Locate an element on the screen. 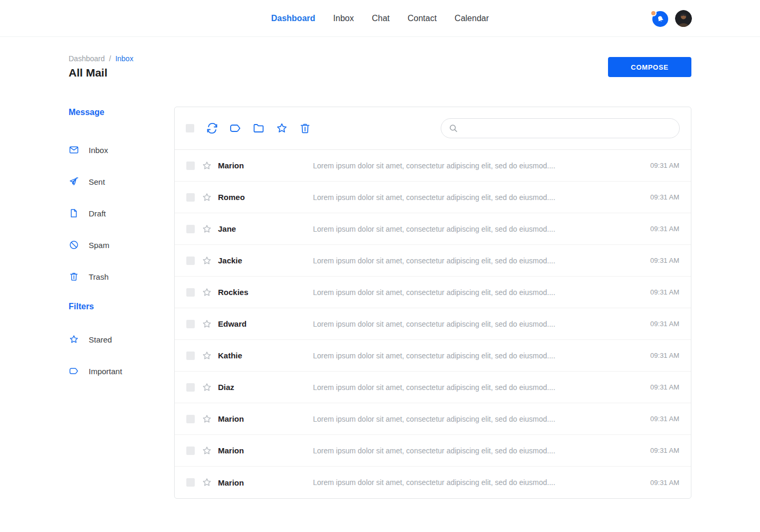 The height and width of the screenshot is (532, 760). nav-item-inbox: Inbox is located at coordinates (343, 18).